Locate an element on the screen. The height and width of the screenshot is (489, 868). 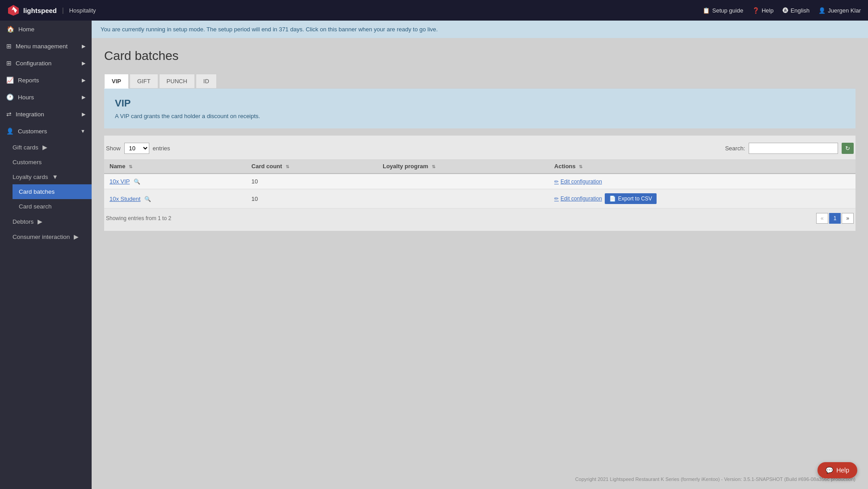
table-controls: Show 10 25 50 100 entries Search: ↻ is located at coordinates (480, 149).